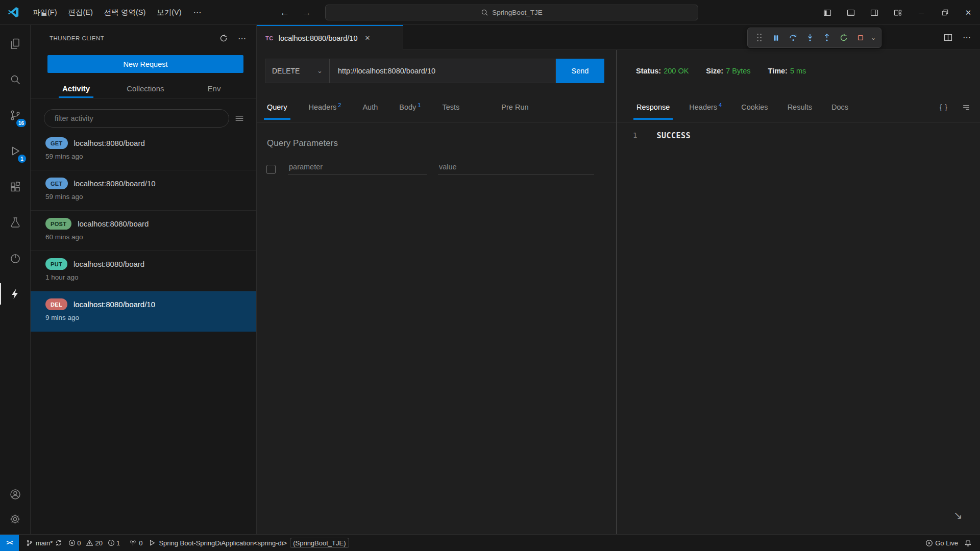 The image size is (980, 551). I want to click on back-arrow-icon: ←, so click(285, 13).